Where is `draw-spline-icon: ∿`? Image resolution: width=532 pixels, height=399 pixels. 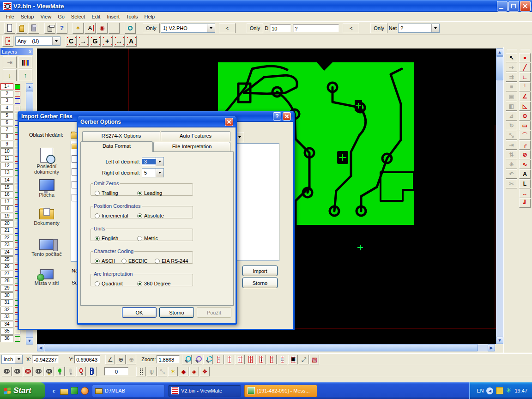 draw-spline-icon: ∿ is located at coordinates (525, 164).